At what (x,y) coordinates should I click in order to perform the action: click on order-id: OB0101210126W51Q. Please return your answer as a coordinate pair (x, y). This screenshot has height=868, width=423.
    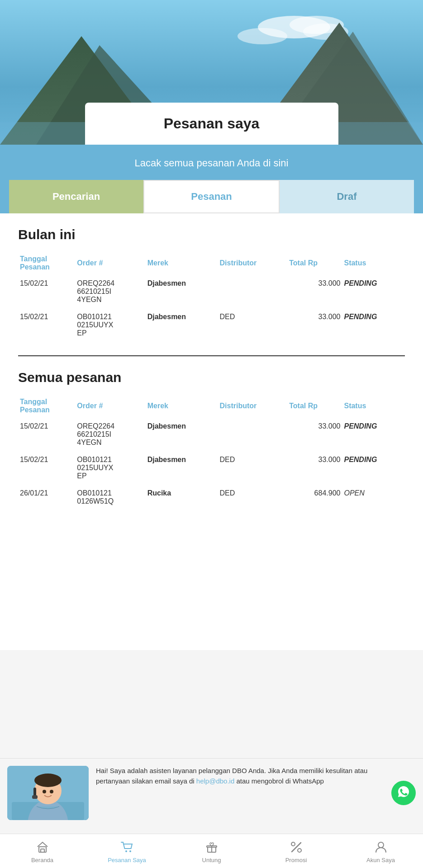
    Looking at the image, I should click on (110, 497).